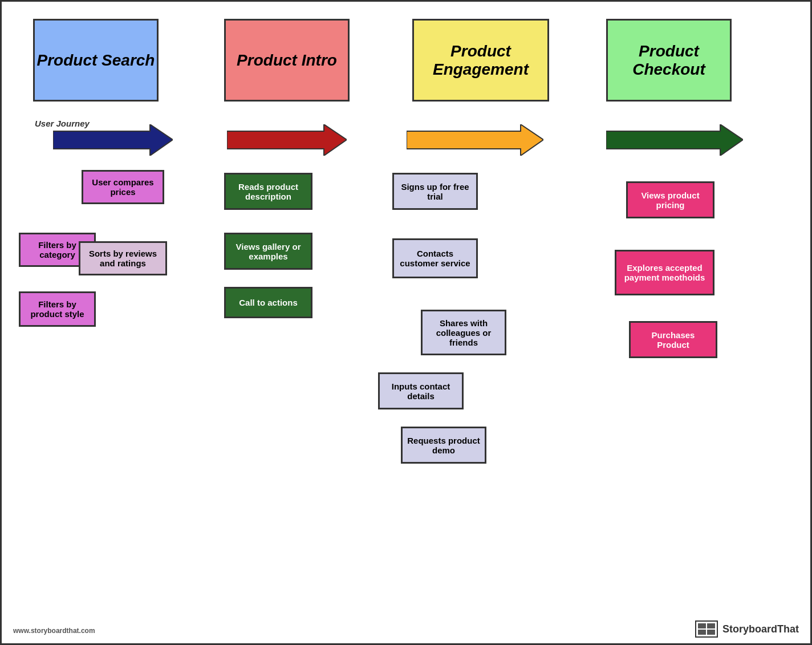 The image size is (812, 645). I want to click on filters-by-product-style-box: Filters by product style, so click(57, 309).